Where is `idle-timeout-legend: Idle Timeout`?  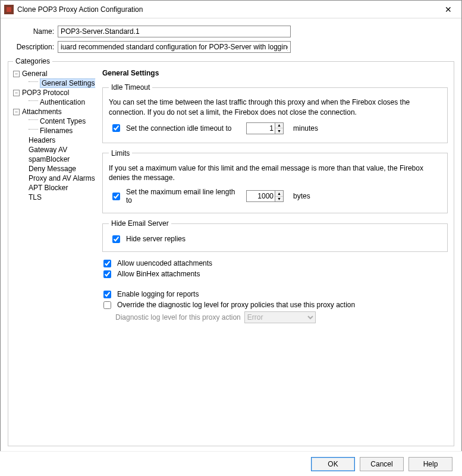
idle-timeout-legend: Idle Timeout is located at coordinates (131, 87).